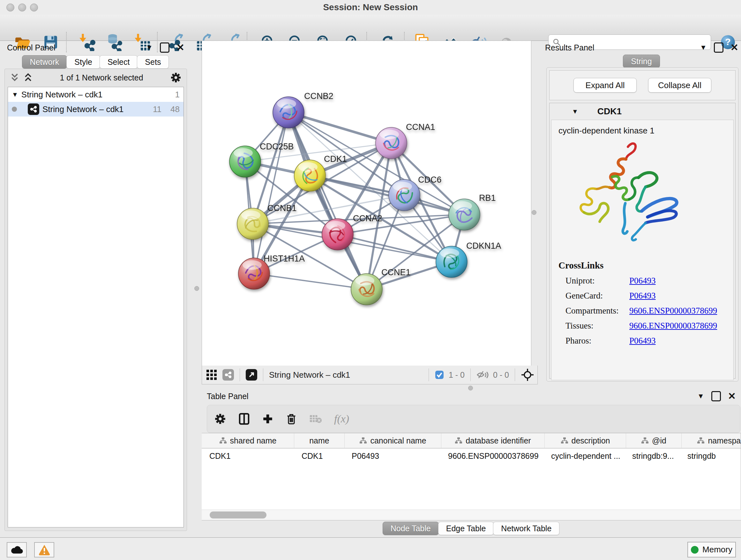 Image resolution: width=741 pixels, height=560 pixels. I want to click on grid-view-icon, so click(212, 375).